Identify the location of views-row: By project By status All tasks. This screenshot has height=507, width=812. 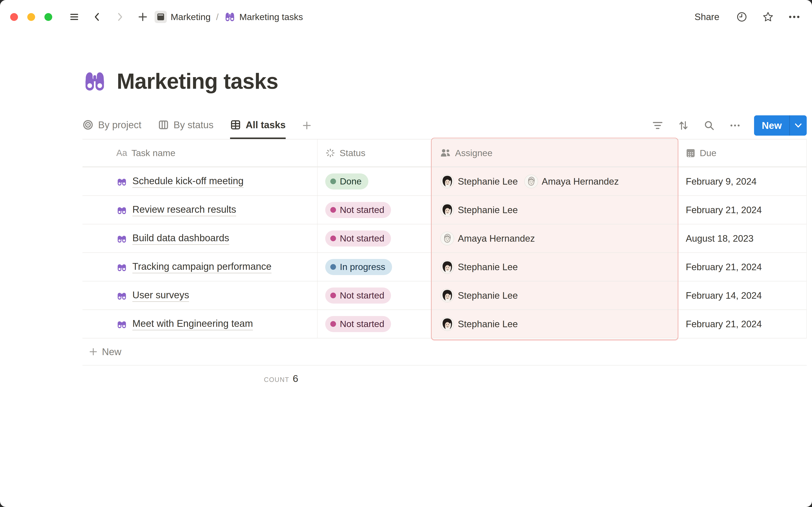
(445, 125).